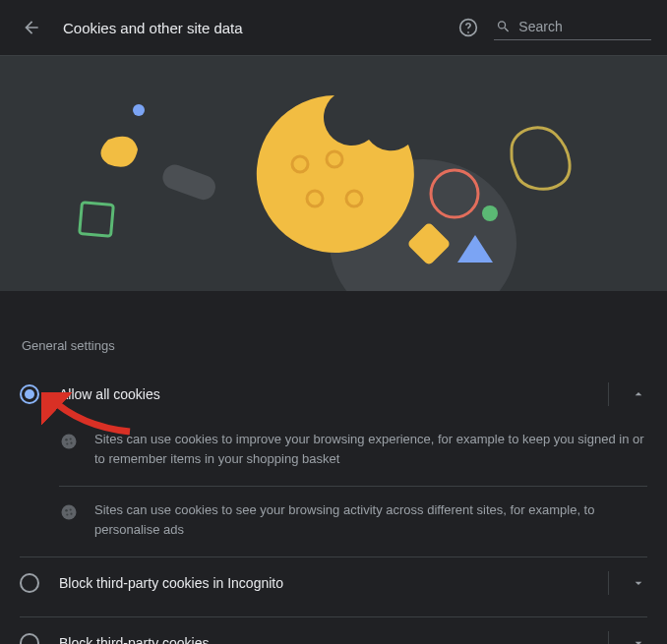  I want to click on section-title: General settings, so click(334, 346).